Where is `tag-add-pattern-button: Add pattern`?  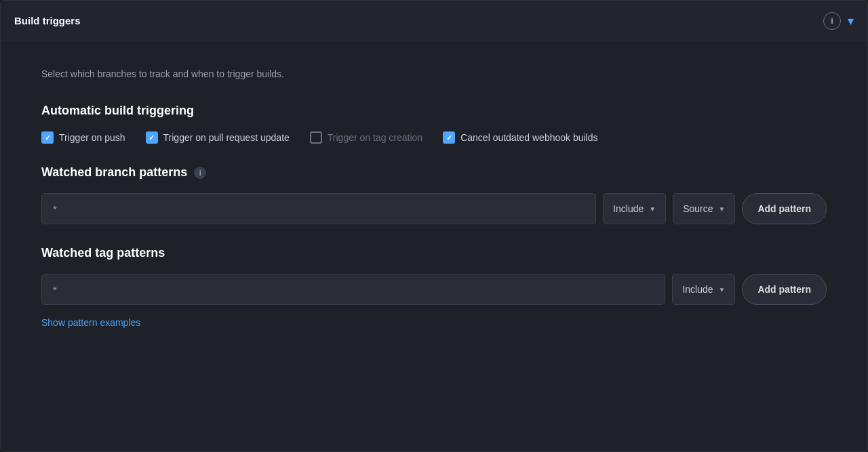 tag-add-pattern-button: Add pattern is located at coordinates (784, 289).